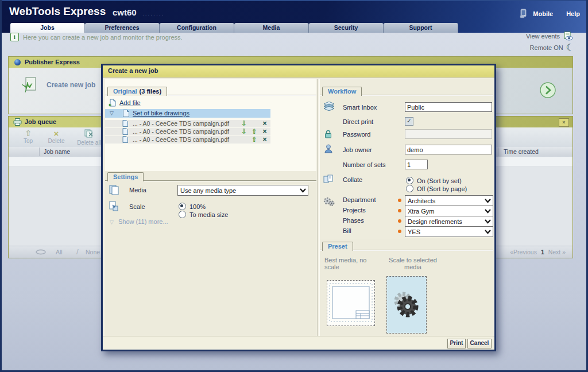 The height and width of the screenshot is (372, 588). What do you see at coordinates (413, 264) in the screenshot?
I see `preset-scale-label: Scale to selected media` at bounding box center [413, 264].